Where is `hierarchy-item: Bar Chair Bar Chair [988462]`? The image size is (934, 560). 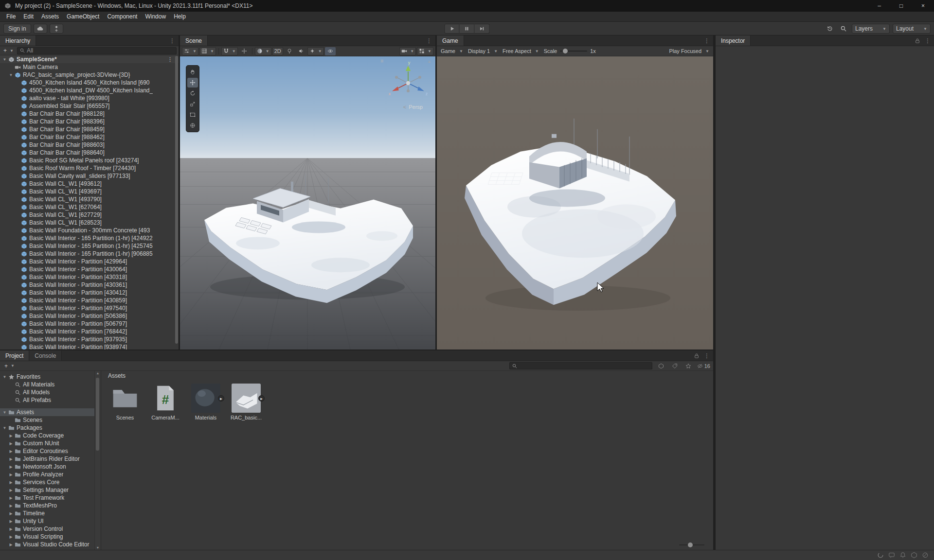
hierarchy-item: Bar Chair Bar Chair [988462] is located at coordinates (90, 137).